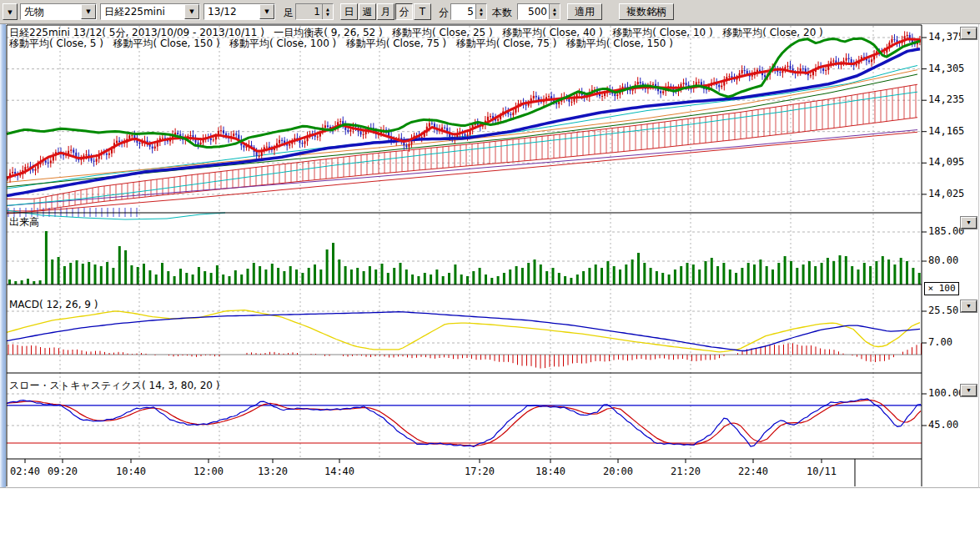  Describe the element at coordinates (289, 13) in the screenshot. I see `bar-type-label: 足` at that location.